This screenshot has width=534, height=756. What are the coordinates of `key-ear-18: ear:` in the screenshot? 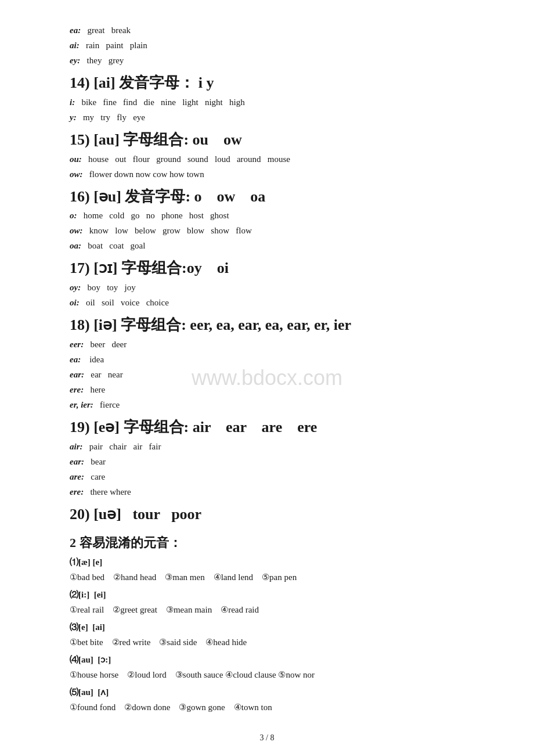 It's located at (77, 375).